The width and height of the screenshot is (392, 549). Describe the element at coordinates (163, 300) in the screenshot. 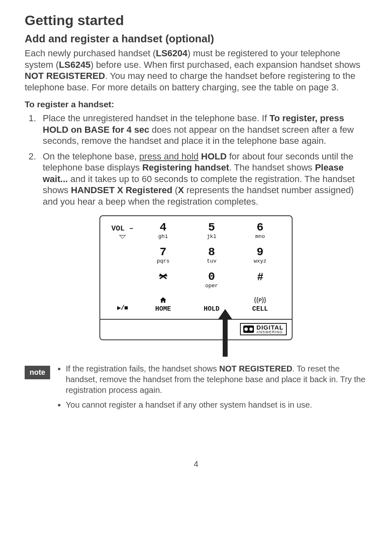

I see `home-icon` at that location.